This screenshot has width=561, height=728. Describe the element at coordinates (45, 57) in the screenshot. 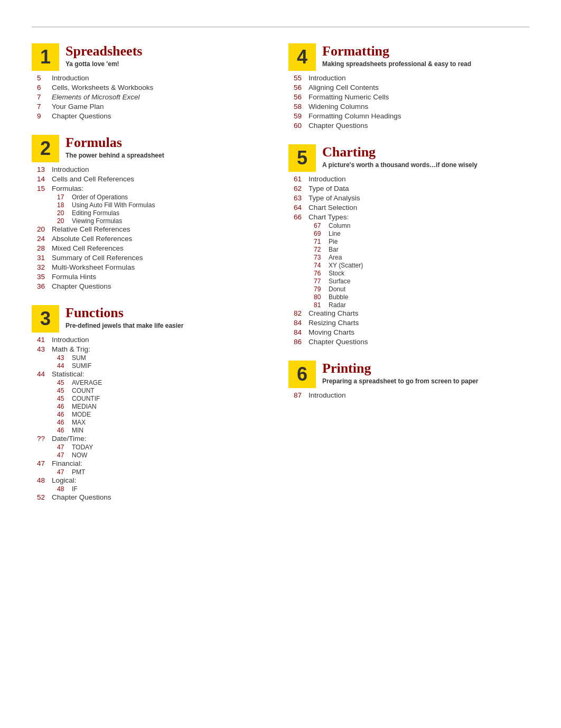

I see `chapter-number: 1` at that location.